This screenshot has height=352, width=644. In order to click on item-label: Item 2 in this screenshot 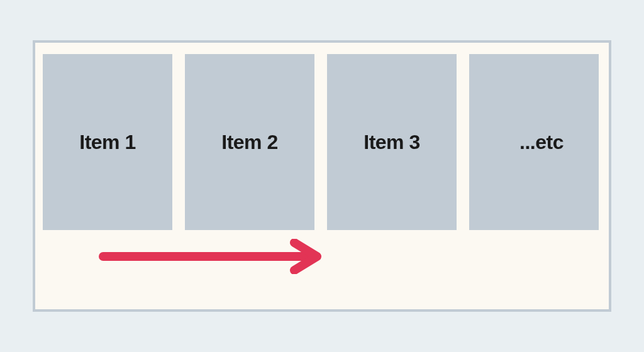, I will do `click(249, 142)`.